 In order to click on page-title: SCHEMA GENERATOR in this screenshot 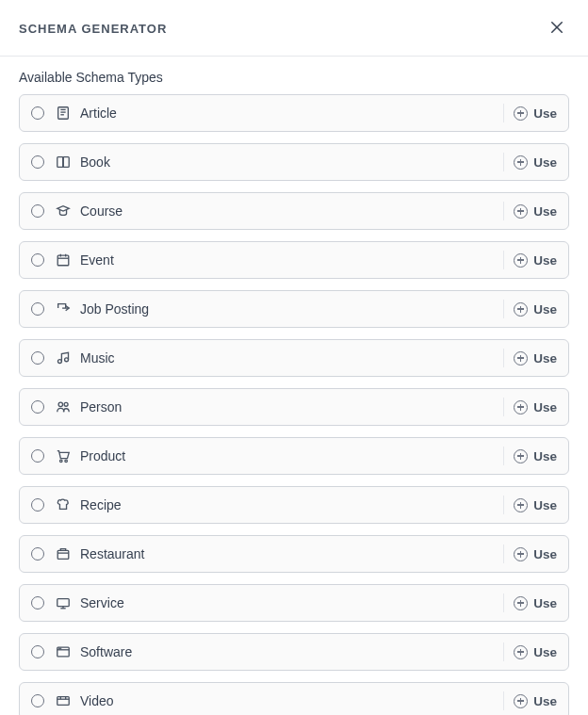, I will do `click(92, 28)`.